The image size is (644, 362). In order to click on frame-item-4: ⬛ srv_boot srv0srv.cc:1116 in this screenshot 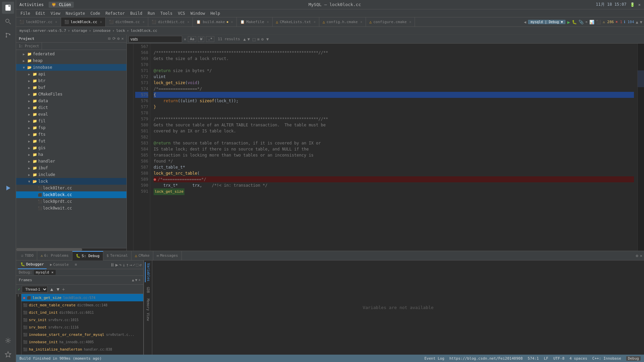, I will do `click(83, 327)`.